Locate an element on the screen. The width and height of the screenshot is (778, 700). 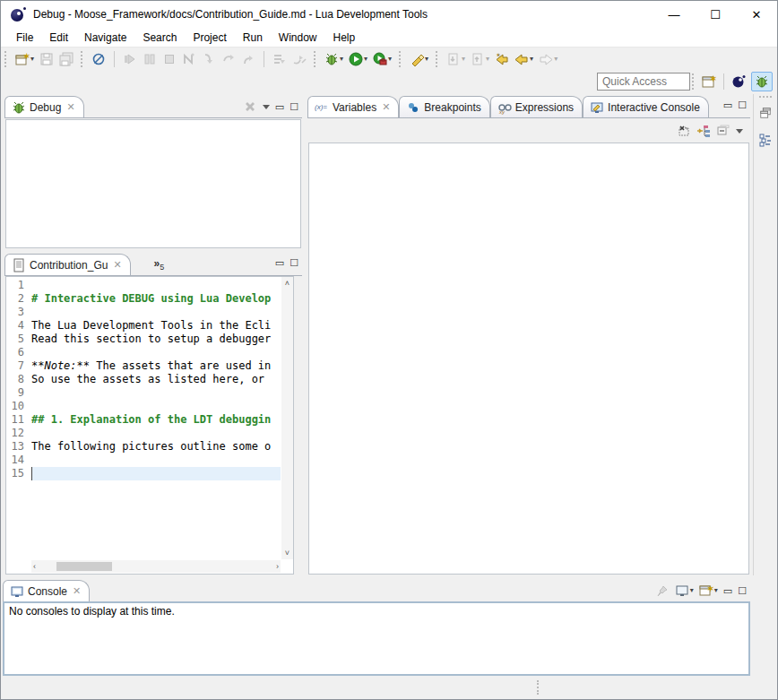
editor-line: 6 is located at coordinates (143, 353).